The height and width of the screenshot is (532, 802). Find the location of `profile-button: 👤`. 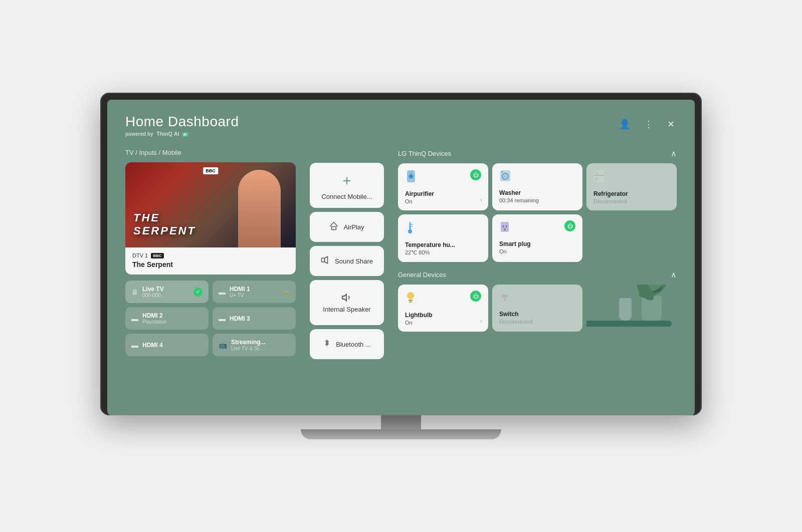

profile-button: 👤 is located at coordinates (625, 124).